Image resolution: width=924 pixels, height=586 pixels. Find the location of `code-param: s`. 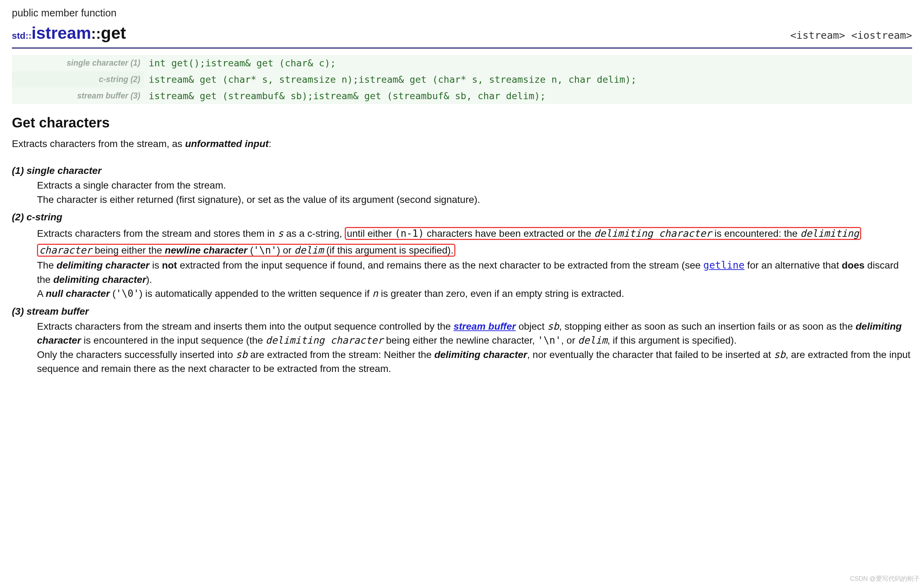

code-param: s is located at coordinates (280, 233).